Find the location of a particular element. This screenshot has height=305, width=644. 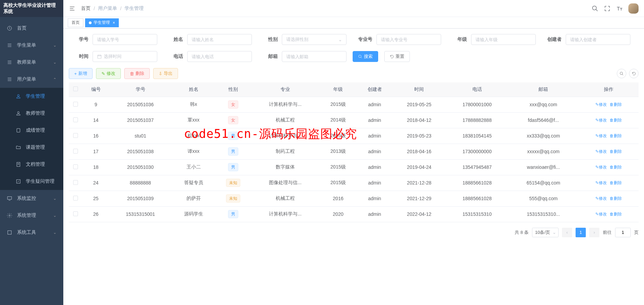

breadcrumb-parent: 用户菜单 is located at coordinates (108, 9).